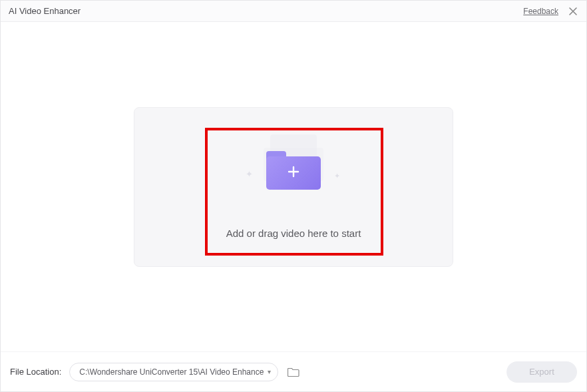 The height and width of the screenshot is (392, 587). I want to click on footer: File Location: C:\Wondershare UniConvert…, so click(294, 371).